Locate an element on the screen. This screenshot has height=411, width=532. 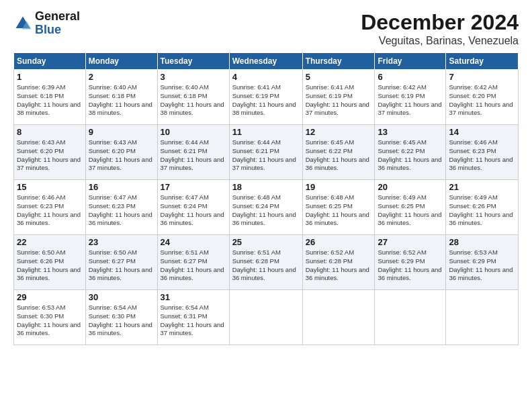
day-number: 11 is located at coordinates (266, 132).